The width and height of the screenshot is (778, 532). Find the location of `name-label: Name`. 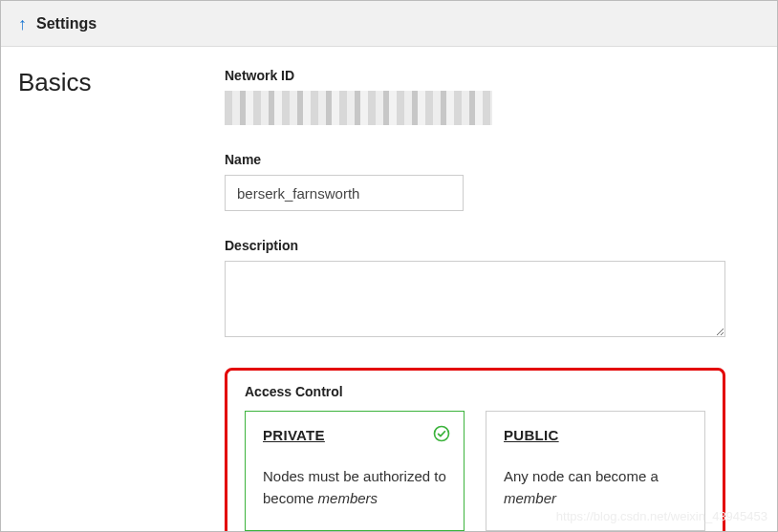

name-label: Name is located at coordinates (475, 160).